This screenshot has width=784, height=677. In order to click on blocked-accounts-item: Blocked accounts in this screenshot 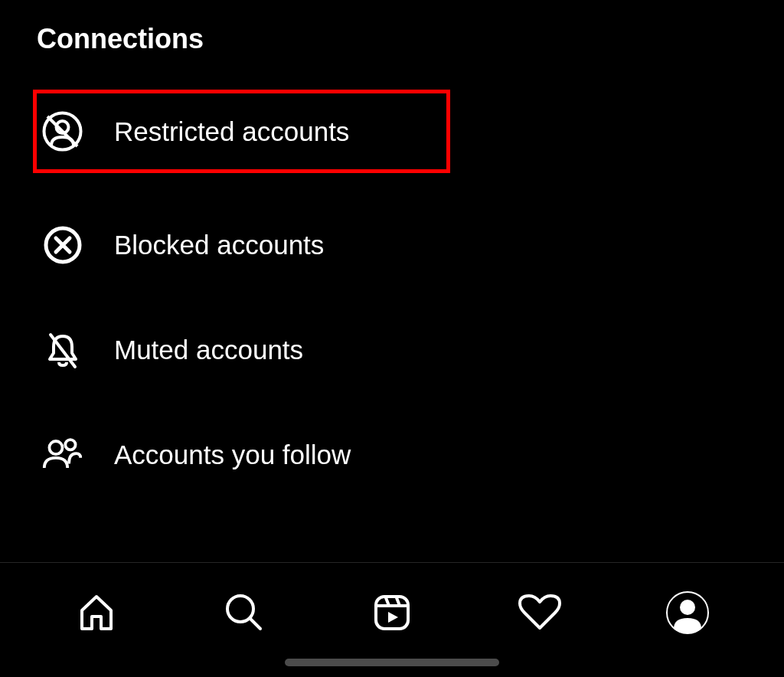, I will do `click(243, 245)`.